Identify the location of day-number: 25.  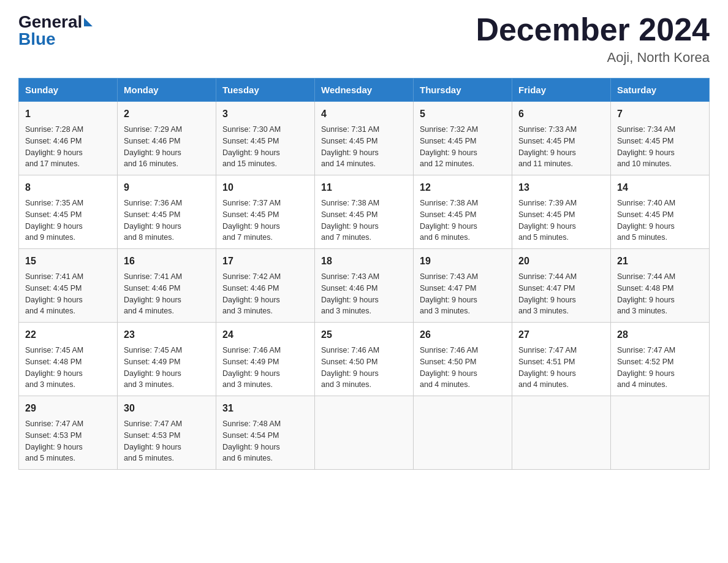
(364, 335).